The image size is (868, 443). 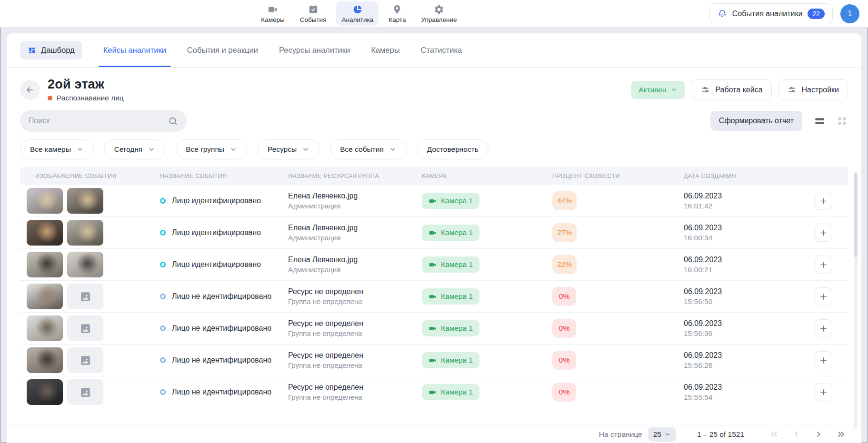 I want to click on pie-chart-icon, so click(x=358, y=10).